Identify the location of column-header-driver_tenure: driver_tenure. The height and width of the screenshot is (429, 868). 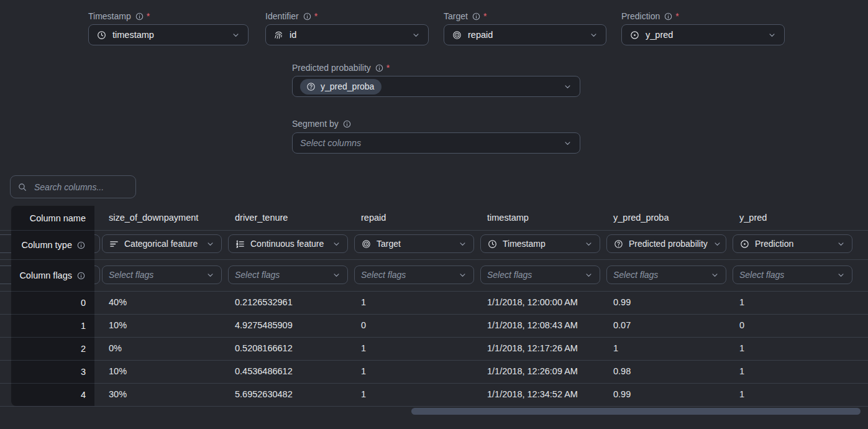
(261, 218).